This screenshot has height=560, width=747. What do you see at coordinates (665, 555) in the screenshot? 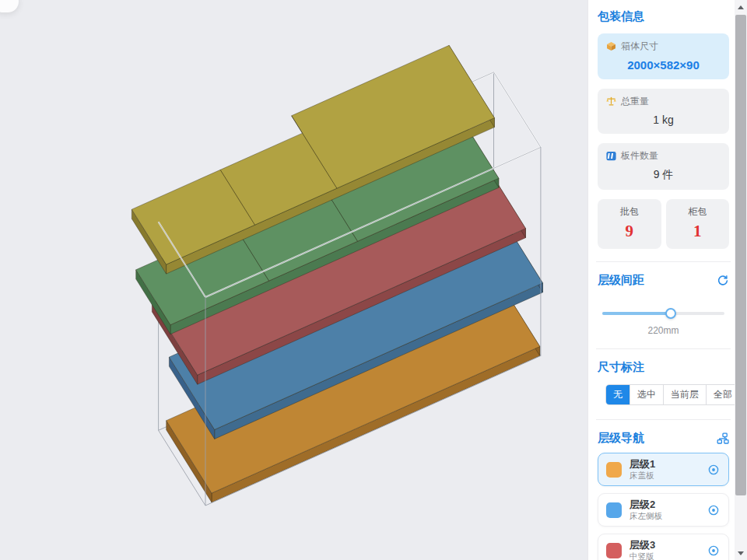
I see `layer-subtitle: 中竖版` at bounding box center [665, 555].